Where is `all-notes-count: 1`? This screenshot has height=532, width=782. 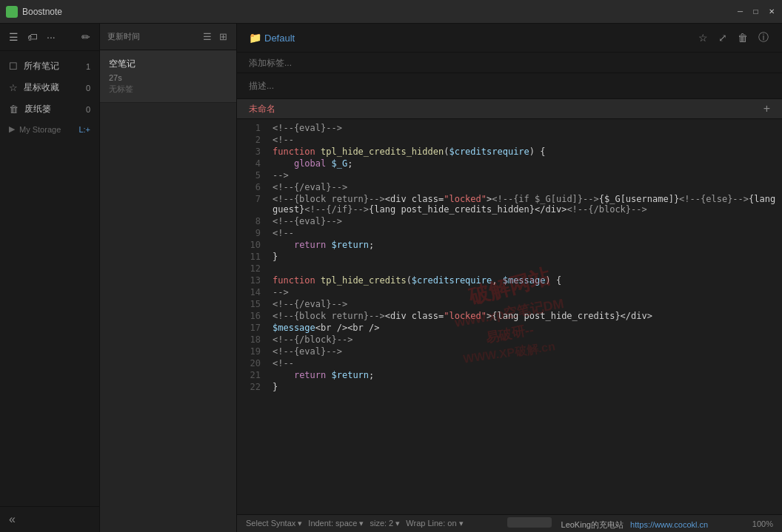 all-notes-count: 1 is located at coordinates (88, 67).